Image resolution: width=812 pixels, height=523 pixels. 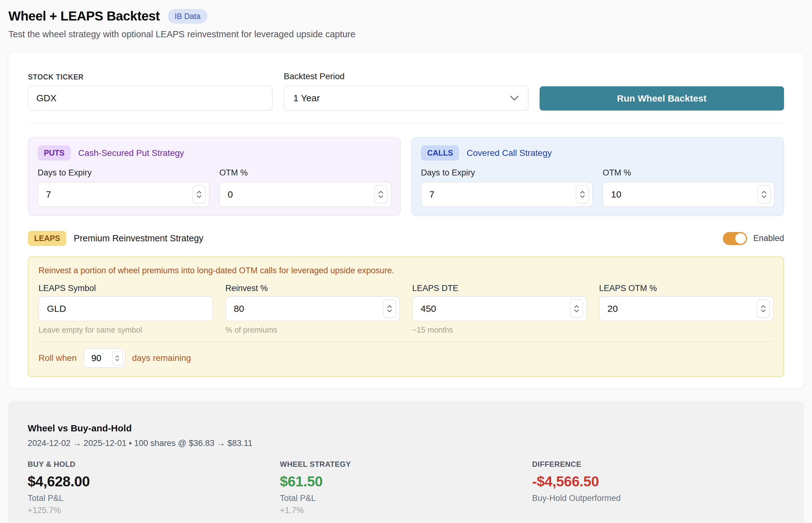 What do you see at coordinates (582, 194) in the screenshot?
I see `calls-dte-stepper` at bounding box center [582, 194].